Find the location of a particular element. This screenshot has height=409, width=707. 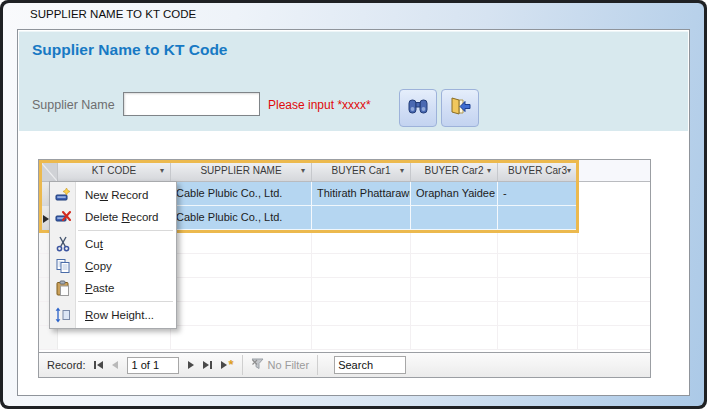

menu-item-label: Delete Record is located at coordinates (122, 217).